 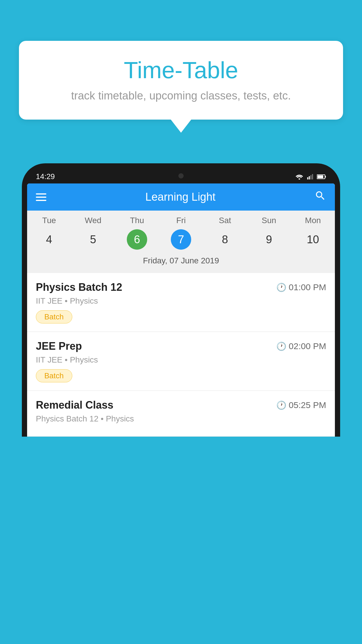 What do you see at coordinates (181, 80) in the screenshot?
I see `speech-bubble: Time-Table track timetable, upcoming cla…` at bounding box center [181, 80].